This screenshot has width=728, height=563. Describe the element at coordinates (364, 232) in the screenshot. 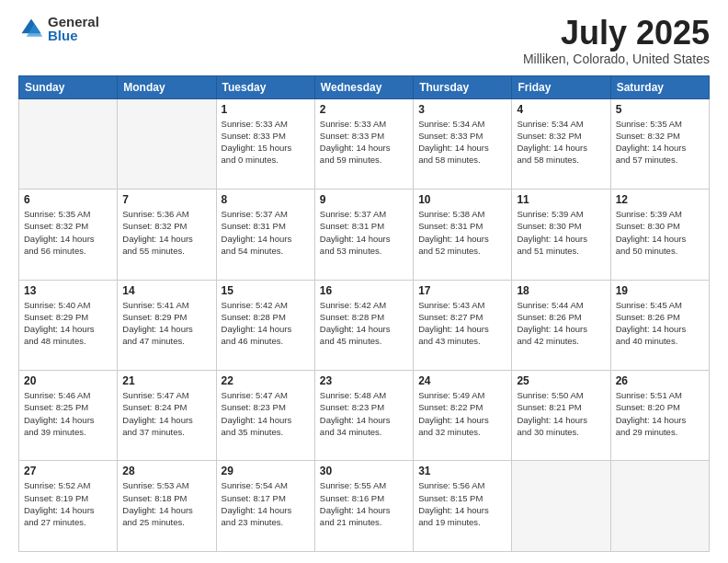

I see `day-info: Sunrise: 5:37 AM Sunset: 8:31 PM Dayligh…` at that location.